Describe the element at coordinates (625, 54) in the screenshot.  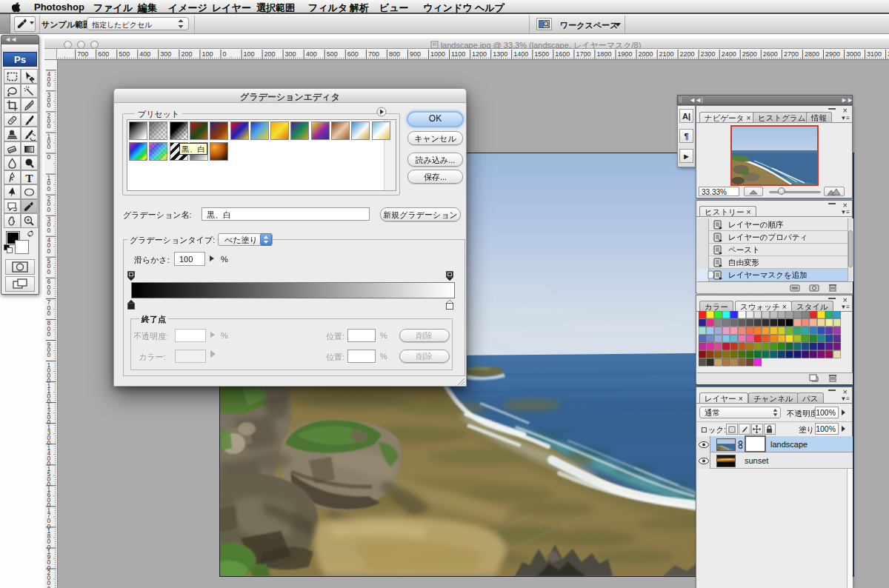
I see `svg-text: 1900` at that location.